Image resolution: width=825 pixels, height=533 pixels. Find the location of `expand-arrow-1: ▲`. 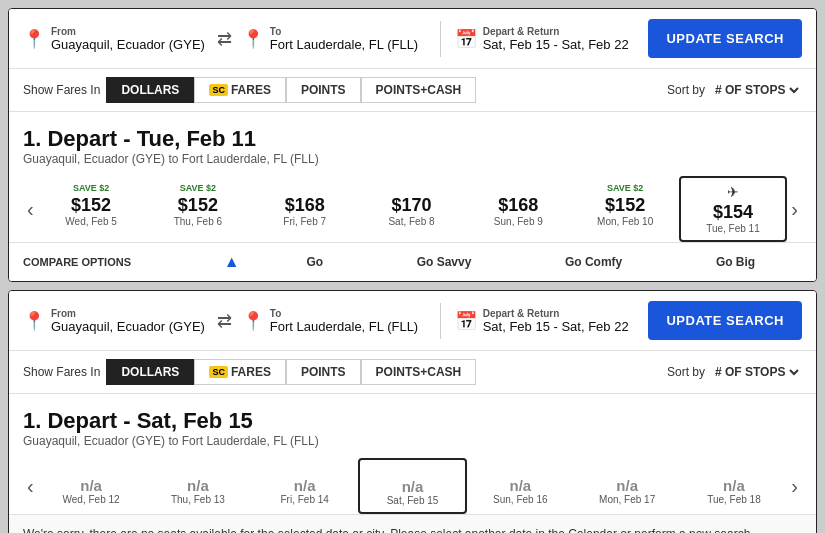

expand-arrow-1: ▲ is located at coordinates (232, 262).